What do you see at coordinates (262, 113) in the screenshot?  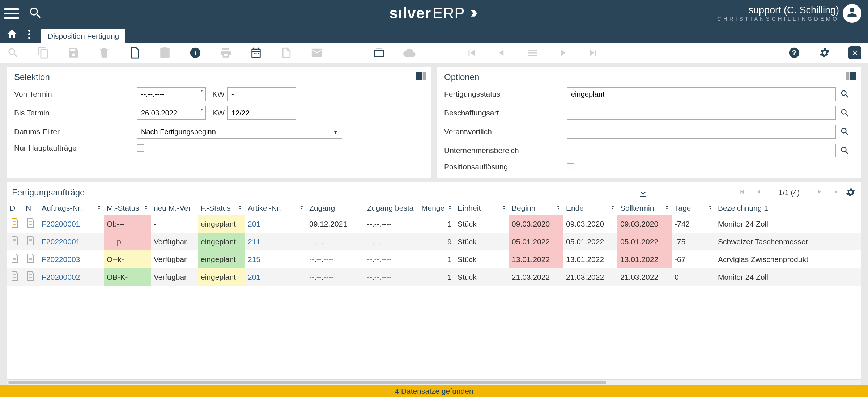 I see `bis-kw-input` at bounding box center [262, 113].